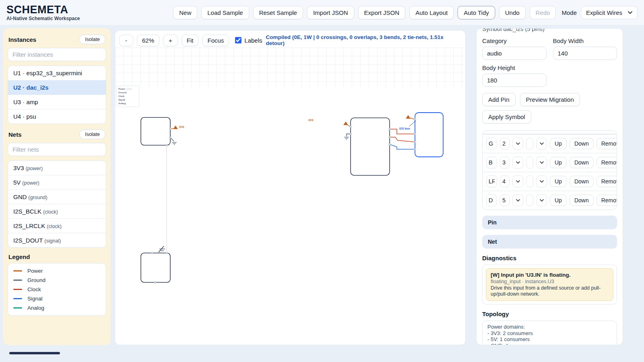  What do you see at coordinates (23, 39) in the screenshot?
I see `instances-title: Instances` at bounding box center [23, 39].